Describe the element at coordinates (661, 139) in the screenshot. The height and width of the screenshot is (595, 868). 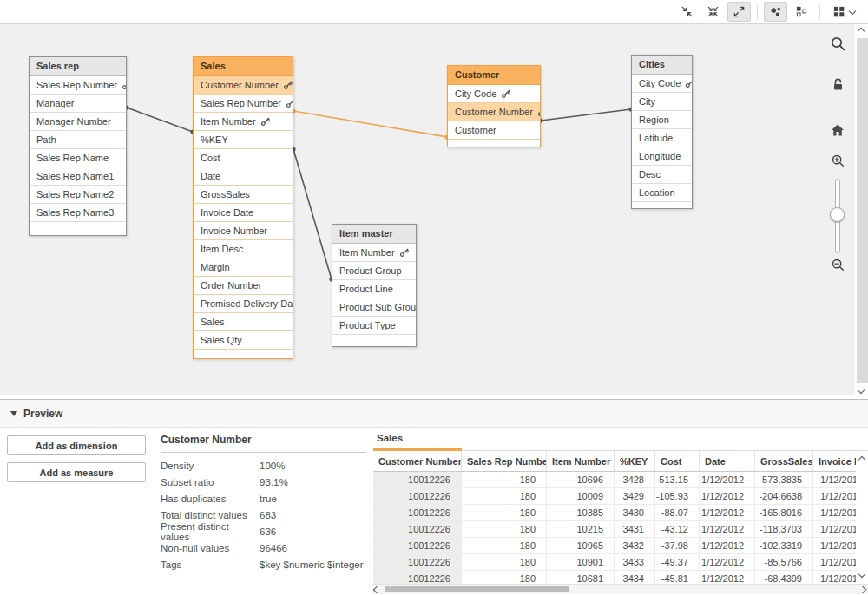
I see `field-latitude: Latitude` at that location.